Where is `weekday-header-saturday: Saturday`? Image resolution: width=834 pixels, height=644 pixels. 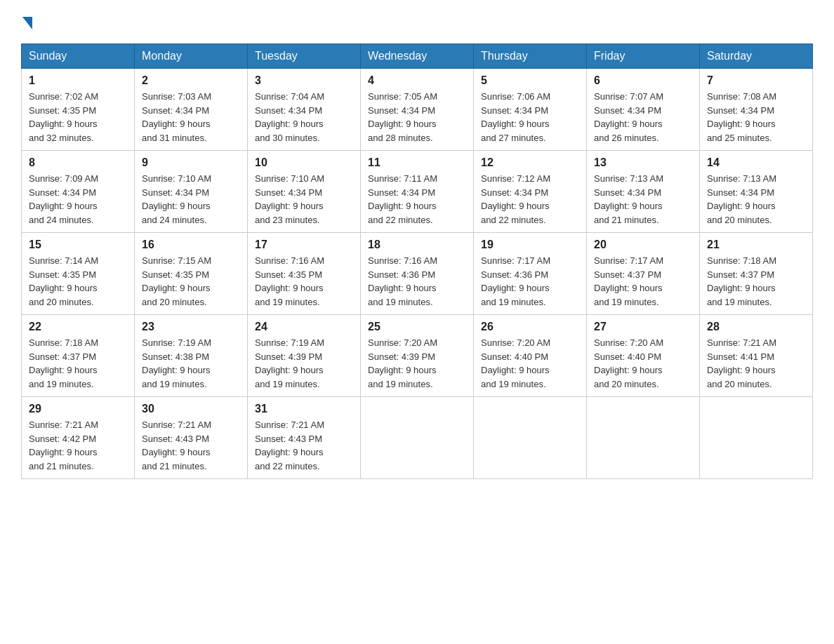
weekday-header-saturday: Saturday is located at coordinates (757, 56).